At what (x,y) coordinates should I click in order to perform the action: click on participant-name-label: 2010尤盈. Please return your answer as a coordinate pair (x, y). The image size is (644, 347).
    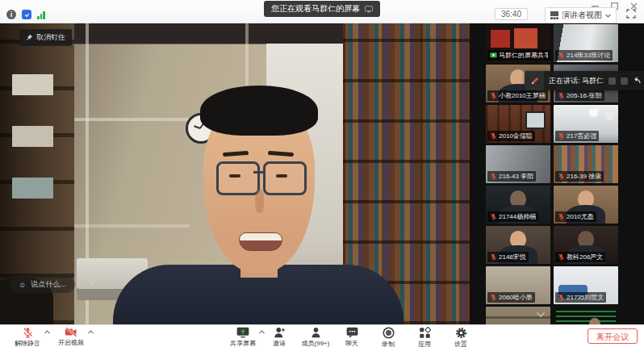
    Looking at the image, I should click on (576, 216).